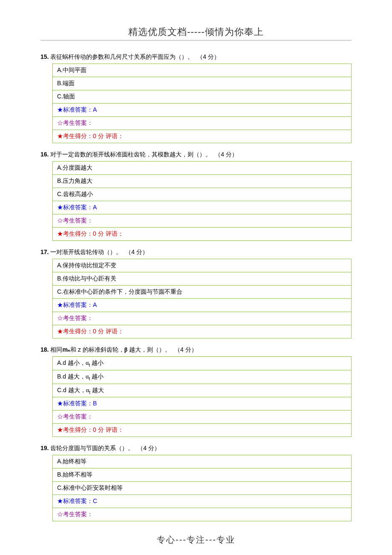  I want to click on answer-table: A.d 越小，αt 越小 B.d 越大，αt 越小 C.d 越大，αt 越大 ★…, so click(202, 396).